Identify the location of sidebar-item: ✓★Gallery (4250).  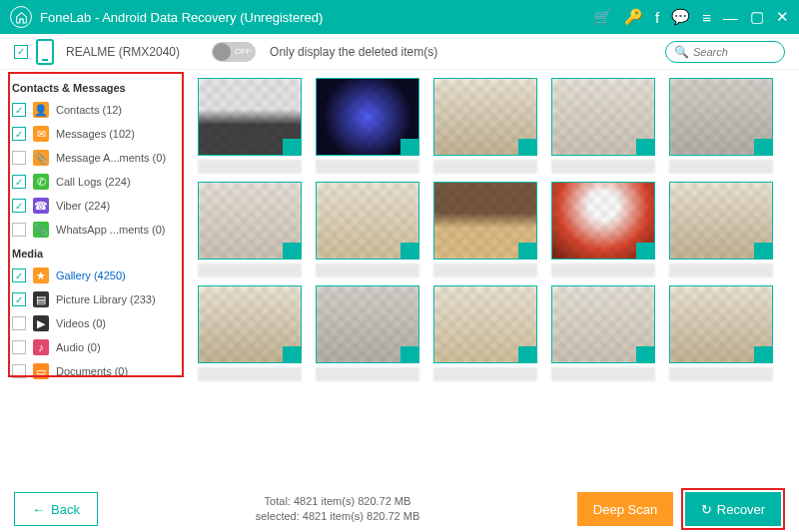
(98, 275).